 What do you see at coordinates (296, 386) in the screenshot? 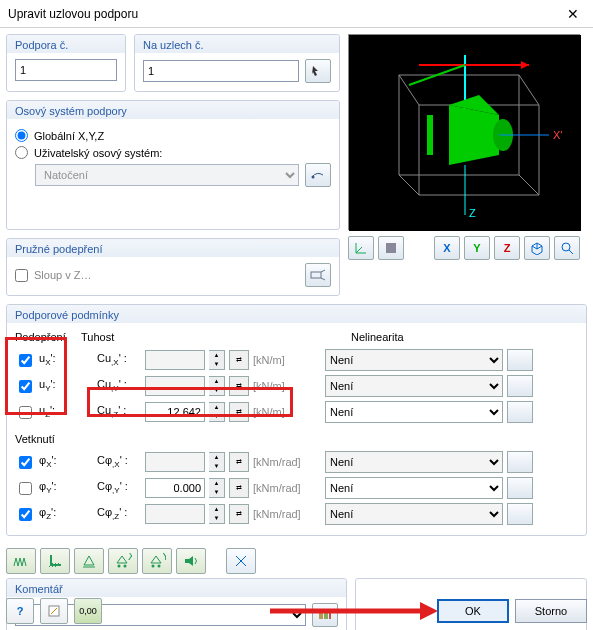
I see `support-row: uY': Cu,Y' :▲▼⇄[kN/m]Není` at bounding box center [296, 386].